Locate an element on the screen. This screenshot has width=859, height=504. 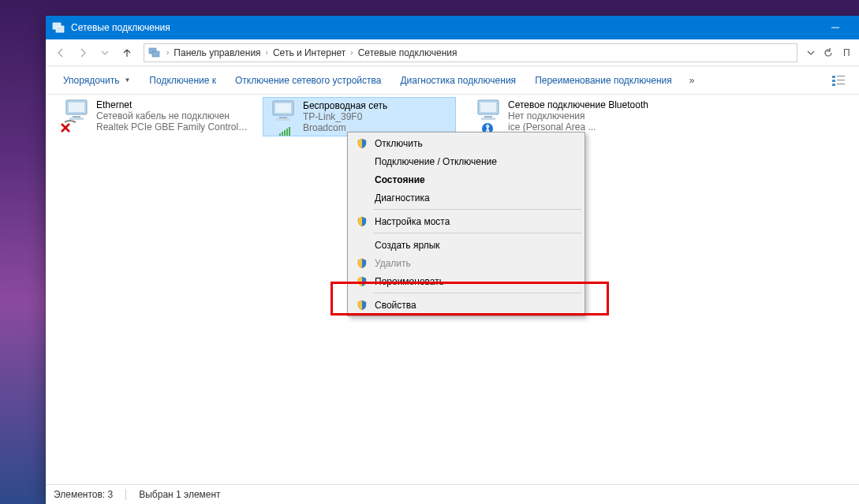
menu-bridge: Настройка моста is located at coordinates (466, 221).